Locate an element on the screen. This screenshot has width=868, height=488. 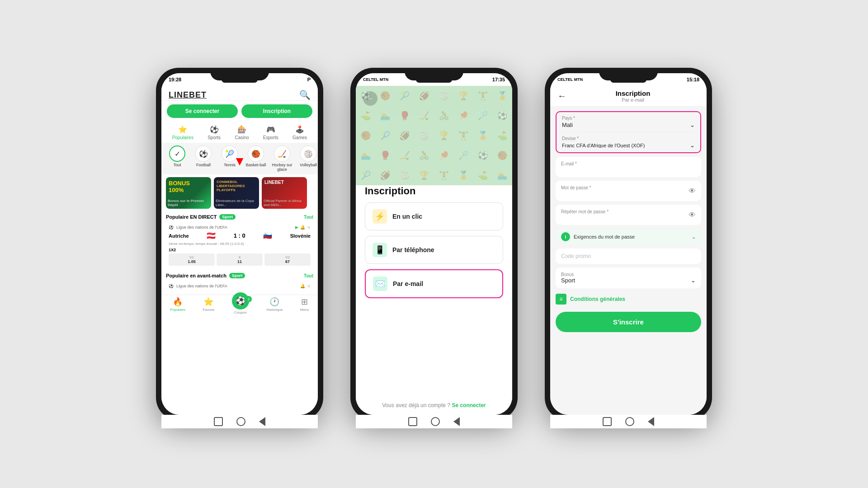
basketball-label: Basket-ball is located at coordinates (256, 165).